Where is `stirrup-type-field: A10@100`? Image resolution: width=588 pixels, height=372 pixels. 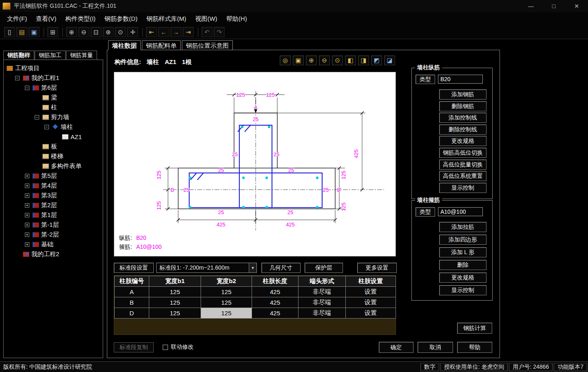 stirrup-type-field: A10@100 is located at coordinates (460, 212).